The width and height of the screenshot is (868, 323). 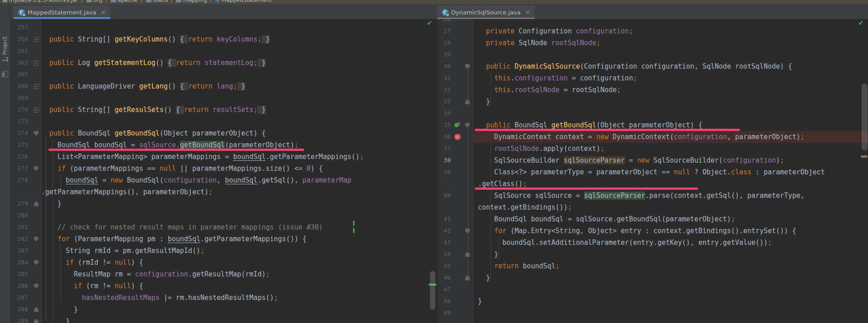 I want to click on line-number: 47, so click(x=445, y=290).